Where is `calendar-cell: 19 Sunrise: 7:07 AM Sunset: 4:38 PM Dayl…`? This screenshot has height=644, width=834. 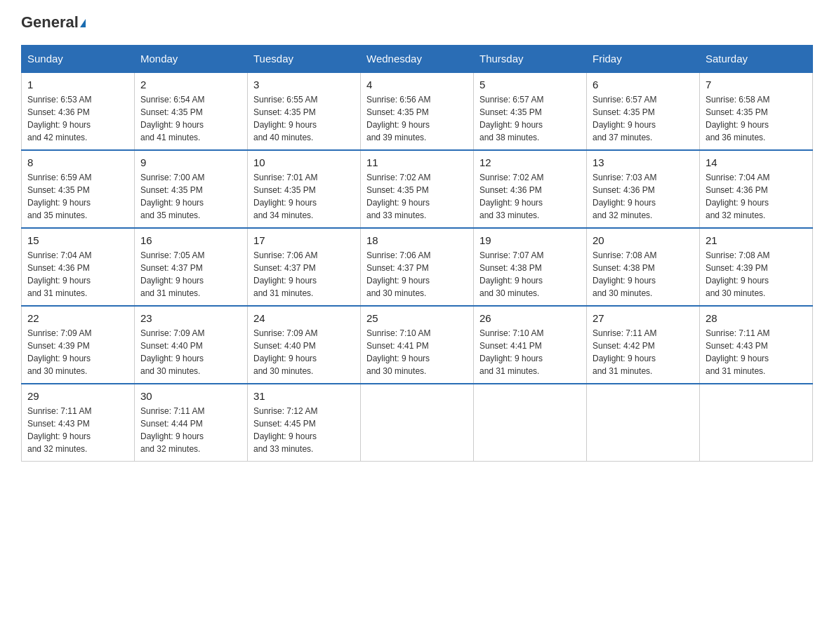 calendar-cell: 19 Sunrise: 7:07 AM Sunset: 4:38 PM Dayl… is located at coordinates (531, 267).